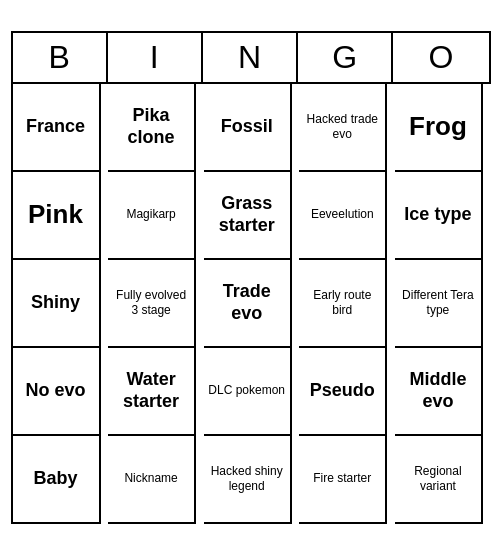  Describe the element at coordinates (152, 392) in the screenshot. I see `bingo-cell: Water starter` at that location.